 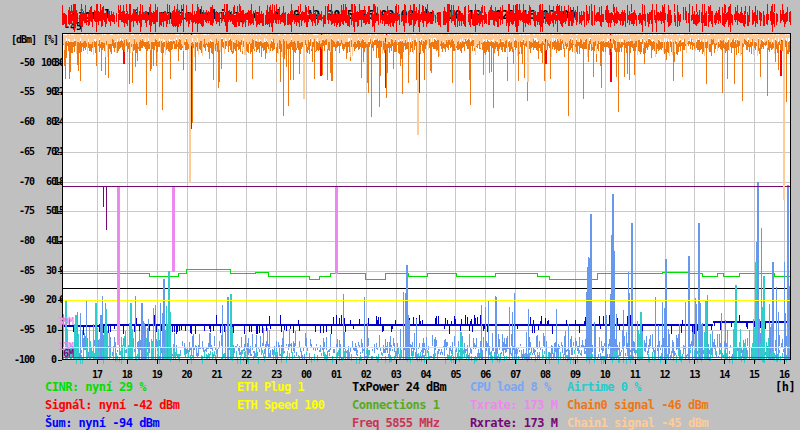 I want to click on rate-mark-label: 39M, so click(x=61, y=322).